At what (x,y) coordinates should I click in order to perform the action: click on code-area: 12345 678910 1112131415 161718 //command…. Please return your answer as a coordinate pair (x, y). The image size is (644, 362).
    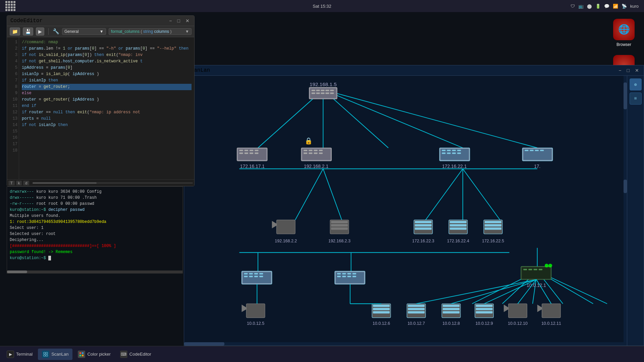
    Looking at the image, I should click on (101, 108).